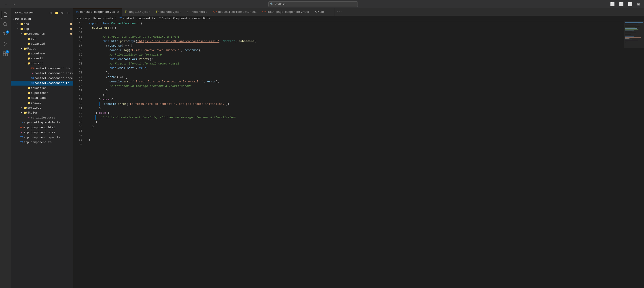 This screenshot has width=644, height=288. I want to click on tree-item-contact-html: › </> contact.component.html, so click(42, 68).